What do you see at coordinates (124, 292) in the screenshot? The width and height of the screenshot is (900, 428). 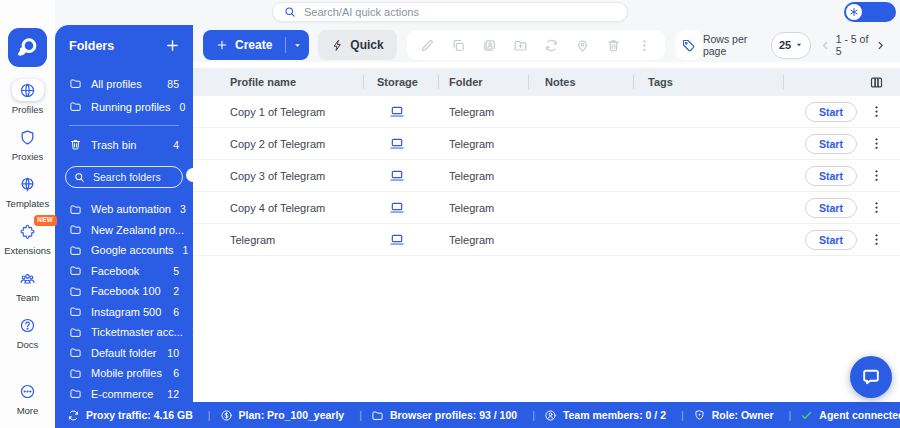 I see `folder-item: Facebook 100 2` at bounding box center [124, 292].